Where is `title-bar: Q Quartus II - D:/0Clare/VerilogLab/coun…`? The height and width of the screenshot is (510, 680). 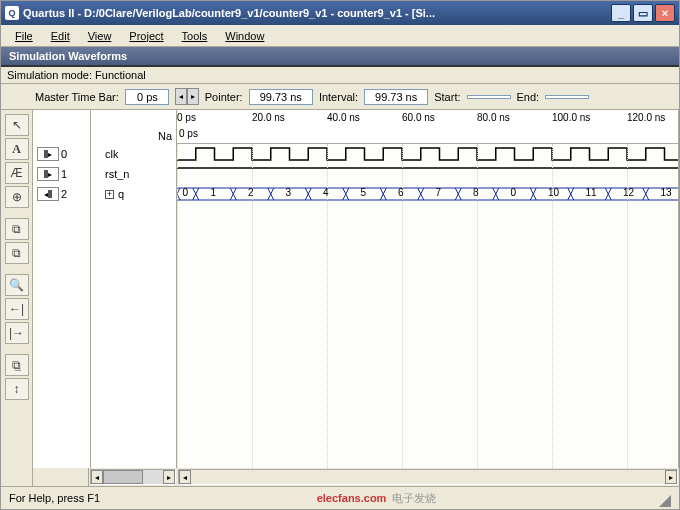
title-bar: Q Quartus II - D:/0Clare/VerilogLab/coun… is located at coordinates (340, 13).